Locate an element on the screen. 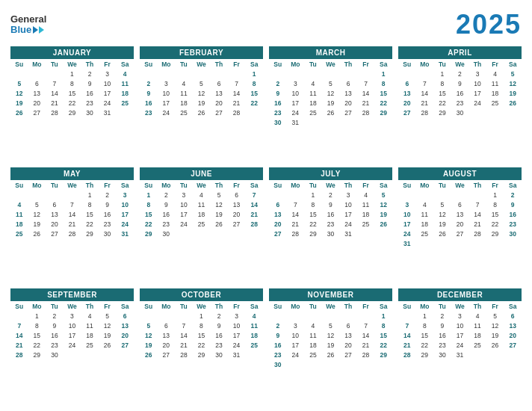 This screenshot has width=532, height=411. month-block-april: AprilSuMoTuWeThFrSa123456789101112131415… is located at coordinates (460, 104).